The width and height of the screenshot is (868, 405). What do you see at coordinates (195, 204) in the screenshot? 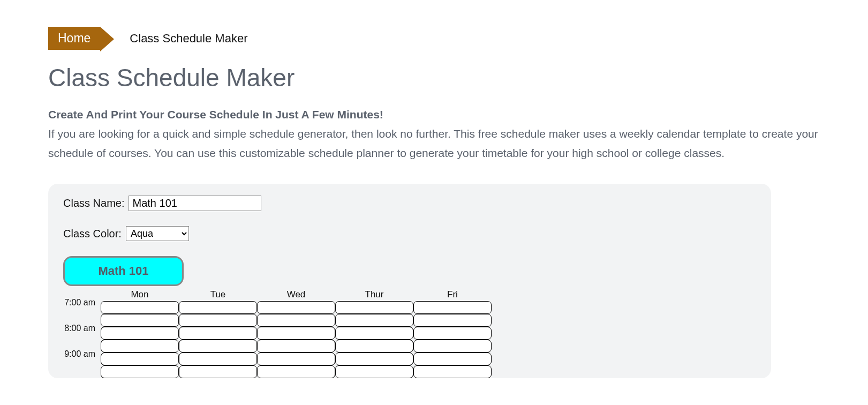
I see `class-name-input` at bounding box center [195, 204].